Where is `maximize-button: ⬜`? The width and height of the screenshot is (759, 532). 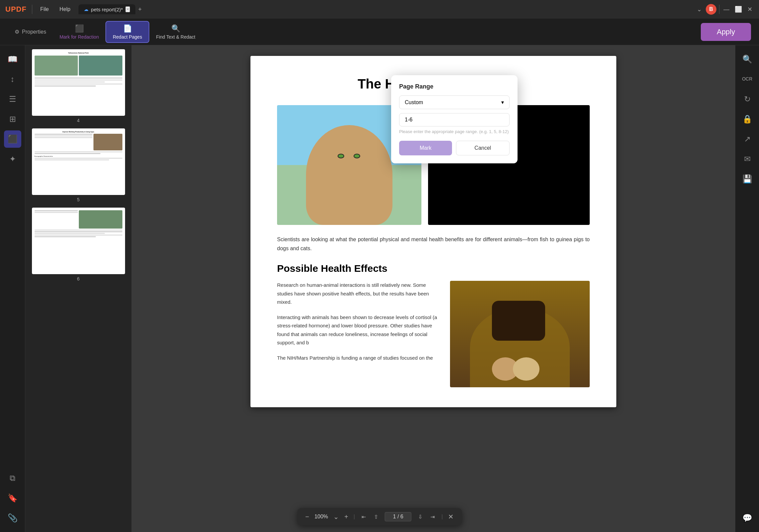 maximize-button: ⬜ is located at coordinates (738, 9).